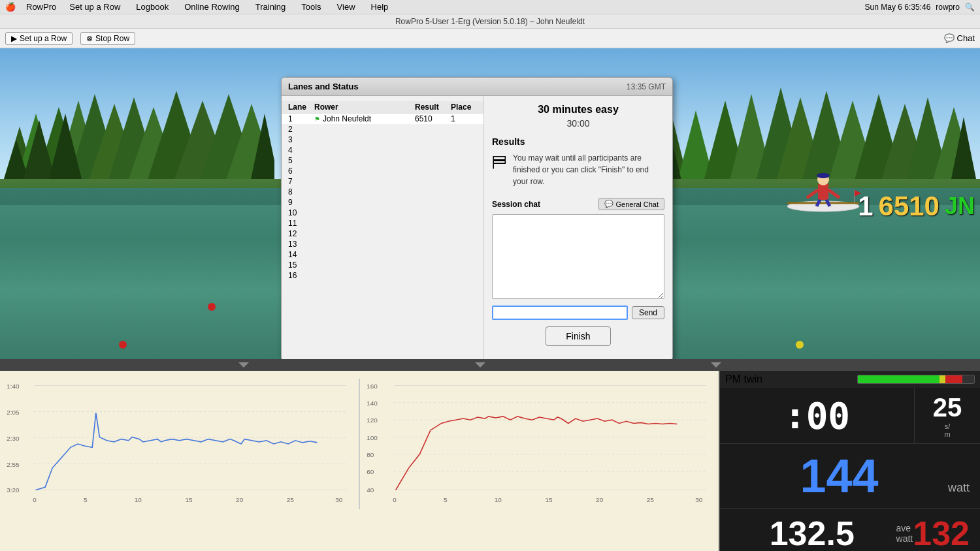  Describe the element at coordinates (152, 7) in the screenshot. I see `menu-logbook: Logbook` at that location.